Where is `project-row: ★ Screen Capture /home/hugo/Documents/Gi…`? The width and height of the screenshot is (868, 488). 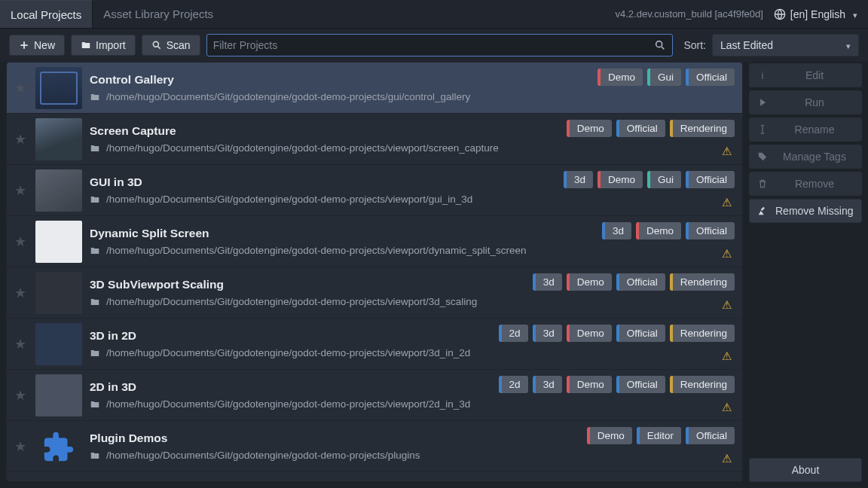 project-row: ★ Screen Capture /home/hugo/Documents/Gi… is located at coordinates (374, 139).